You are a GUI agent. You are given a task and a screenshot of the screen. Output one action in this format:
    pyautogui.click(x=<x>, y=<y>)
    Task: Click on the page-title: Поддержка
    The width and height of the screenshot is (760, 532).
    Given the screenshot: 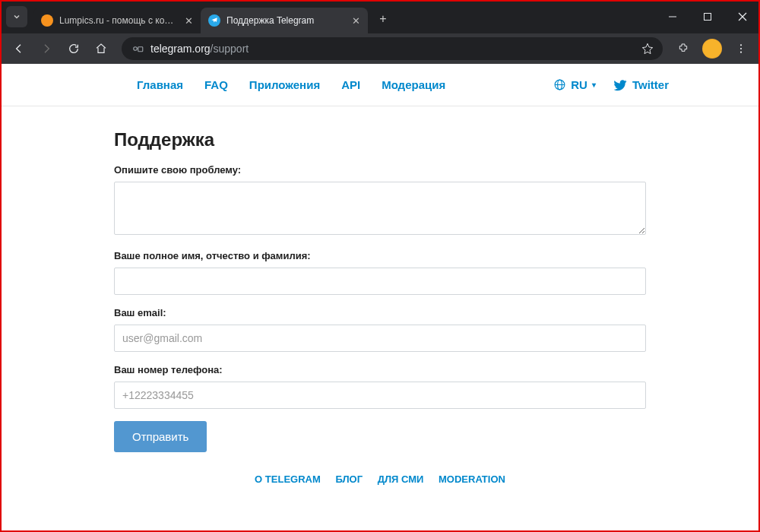 What is the action you would take?
    pyautogui.click(x=380, y=140)
    